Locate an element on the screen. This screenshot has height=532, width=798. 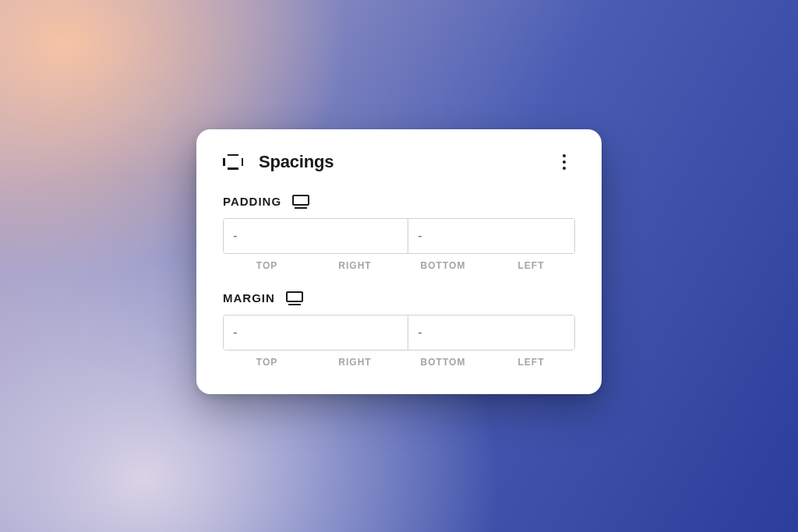
padding-inputs is located at coordinates (399, 236).